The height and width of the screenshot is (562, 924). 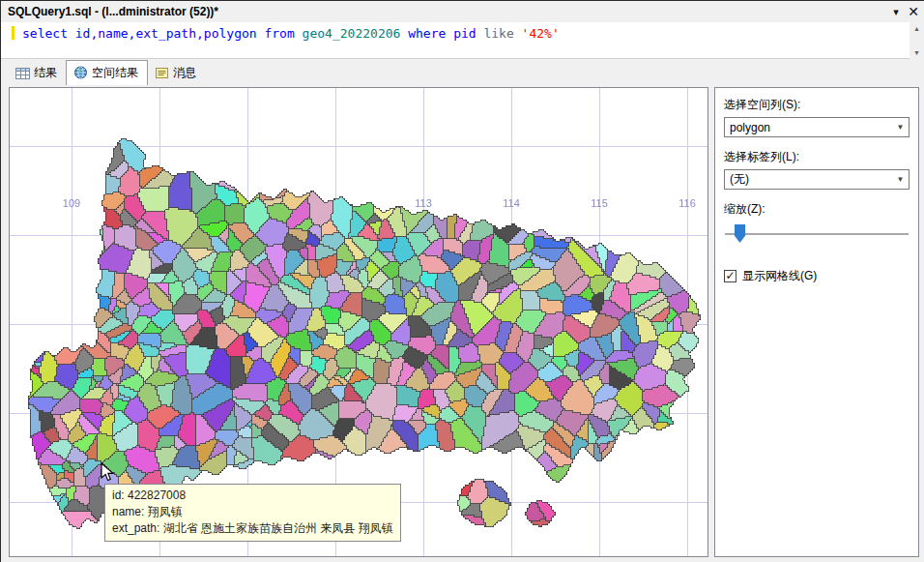 What do you see at coordinates (916, 41) in the screenshot?
I see `editor-scrollbar: ▲ ▼` at bounding box center [916, 41].